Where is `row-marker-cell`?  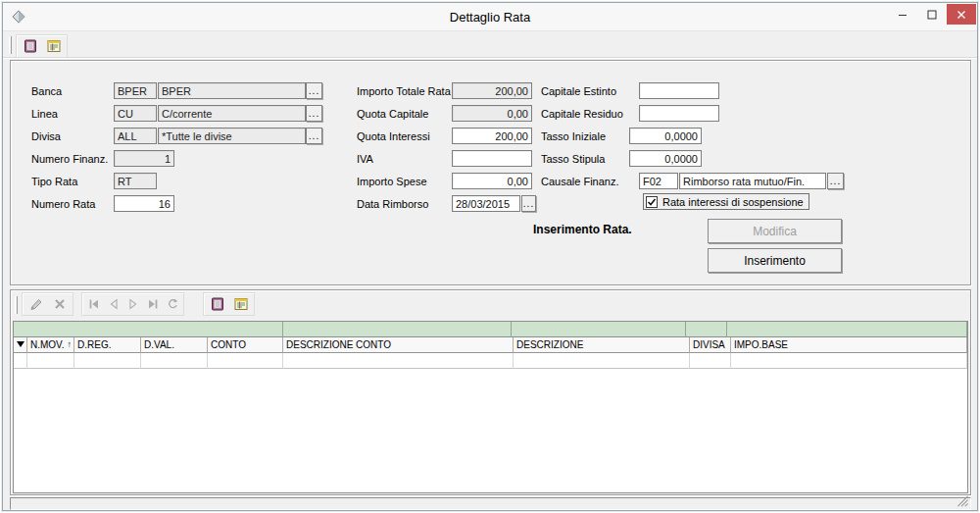
row-marker-cell is located at coordinates (21, 345).